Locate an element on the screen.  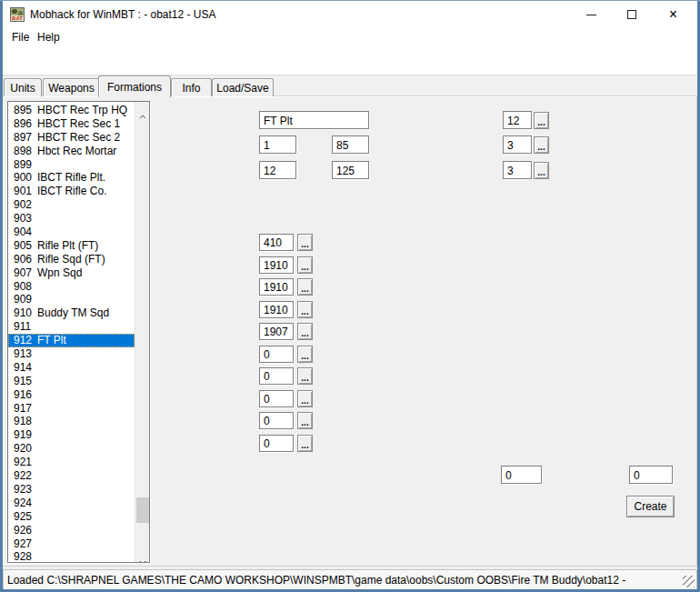
list-item-number: 926 is located at coordinates (23, 531).